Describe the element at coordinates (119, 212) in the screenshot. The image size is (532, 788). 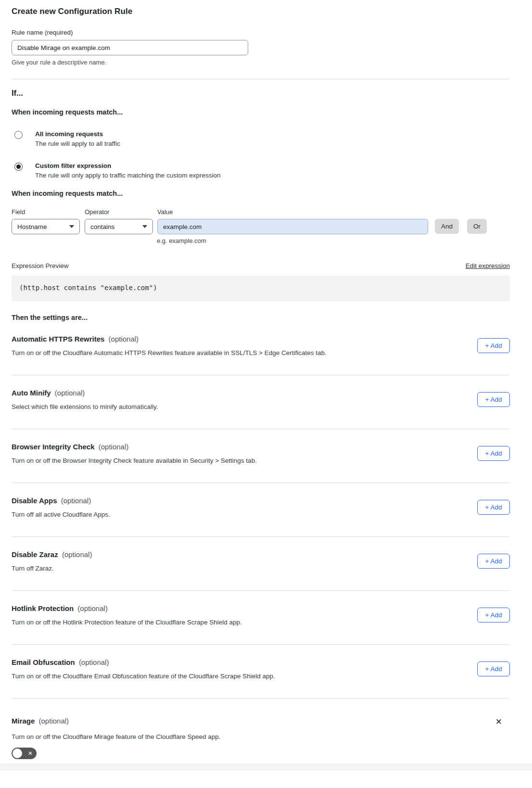
I see `operator-label: Operator` at that location.